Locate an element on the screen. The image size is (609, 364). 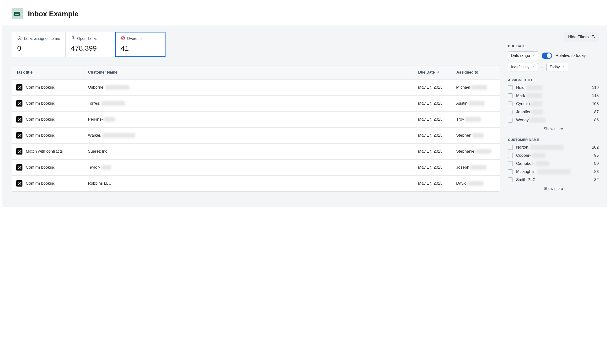
facet-name: Heidi redacted is located at coordinates (552, 88).